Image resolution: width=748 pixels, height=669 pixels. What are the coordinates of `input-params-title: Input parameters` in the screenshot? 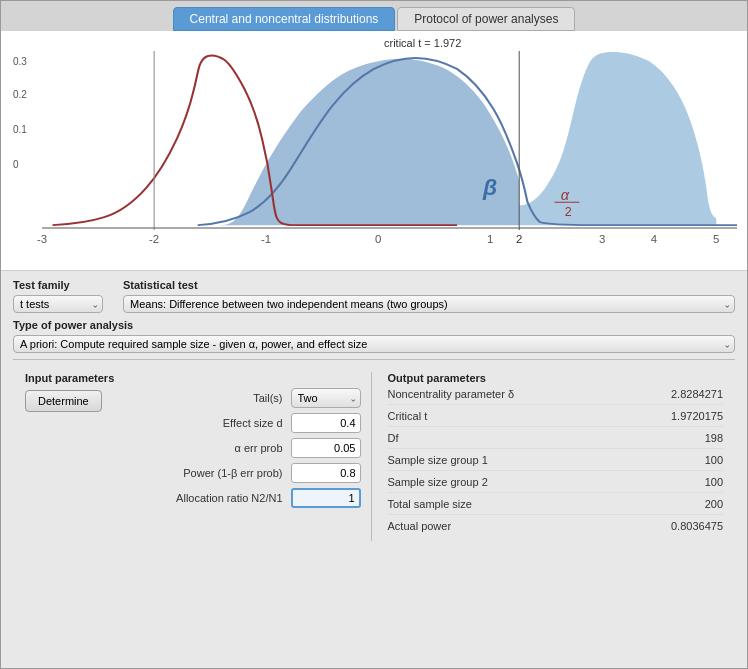 It's located at (193, 378).